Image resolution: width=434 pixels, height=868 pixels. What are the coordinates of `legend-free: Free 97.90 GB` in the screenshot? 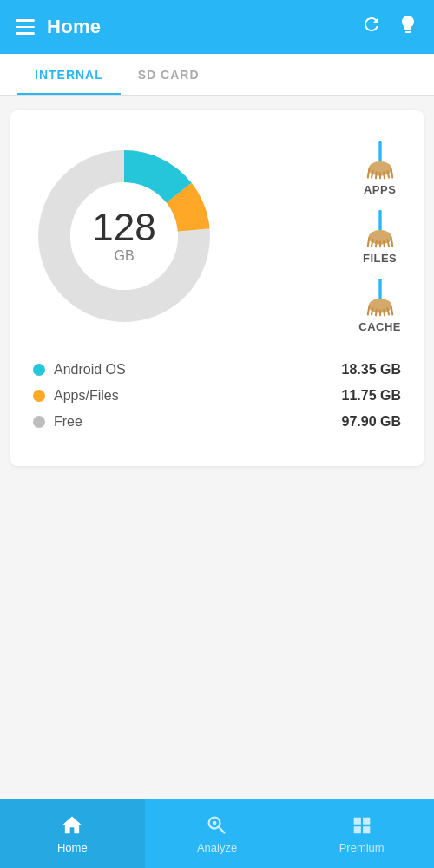 It's located at (217, 422).